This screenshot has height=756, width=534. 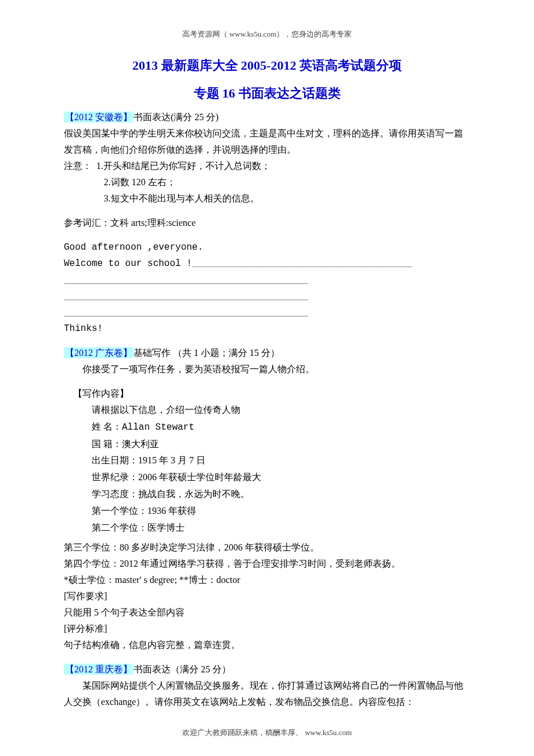 What do you see at coordinates (267, 580) in the screenshot?
I see `glossary: *硕士学位：master' s degree; **博士：doctor` at bounding box center [267, 580].